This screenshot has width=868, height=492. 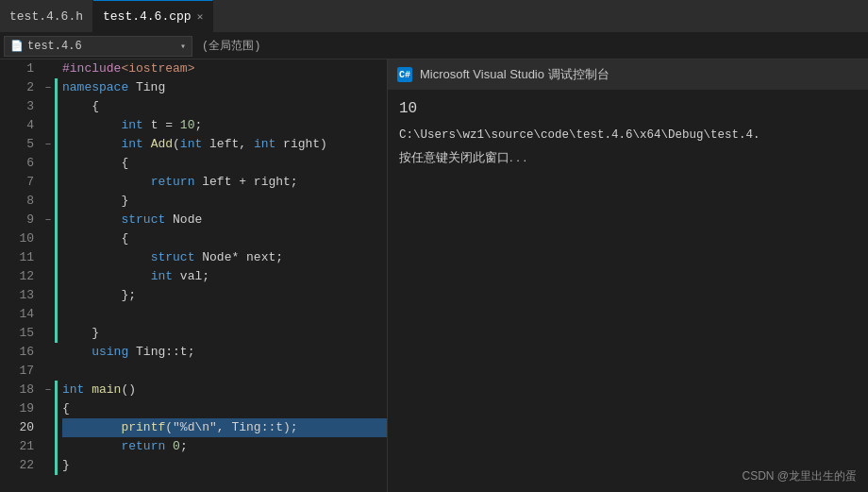 I want to click on console-header: C# Microsoft Visual Studio 调试控制台, so click(x=628, y=75).